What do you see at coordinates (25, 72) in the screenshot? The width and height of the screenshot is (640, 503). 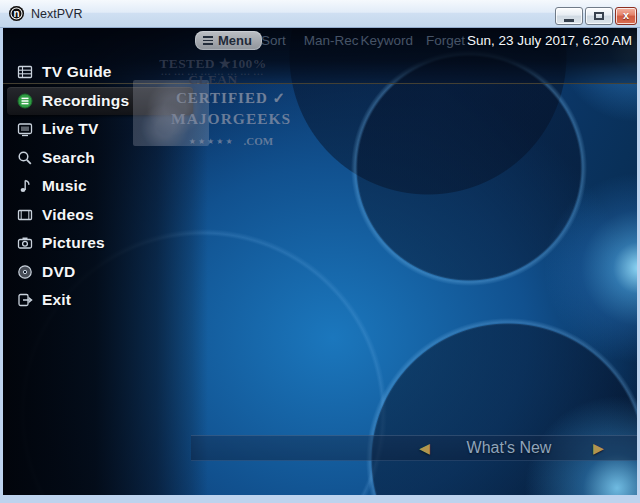 I see `tv-guide-icon` at bounding box center [25, 72].